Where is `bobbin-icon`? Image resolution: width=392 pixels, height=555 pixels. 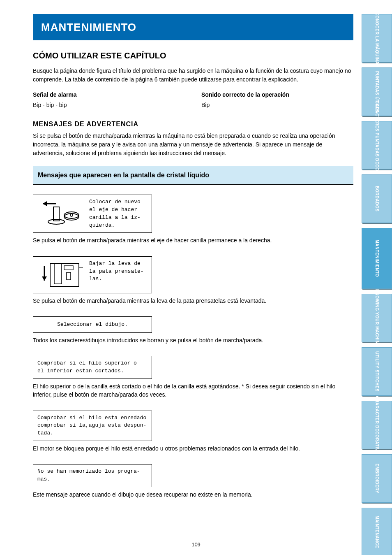 bobbin-icon is located at coordinates (62, 213).